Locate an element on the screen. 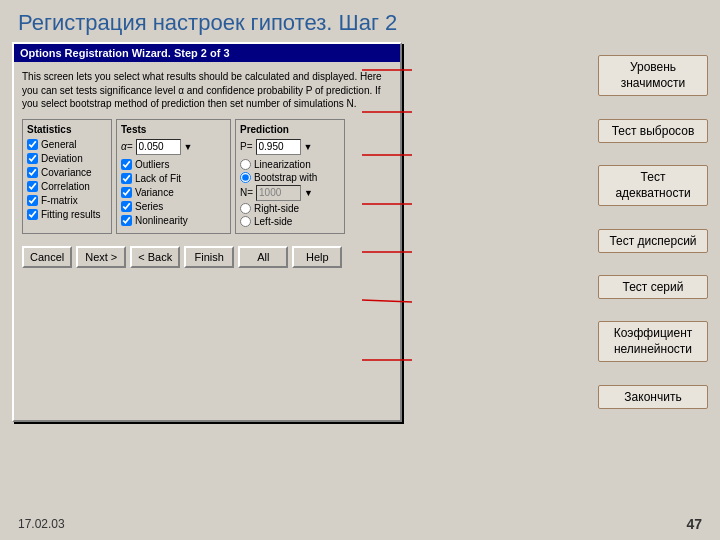 This screenshot has width=720, height=540. stat-general-label: General is located at coordinates (59, 144).